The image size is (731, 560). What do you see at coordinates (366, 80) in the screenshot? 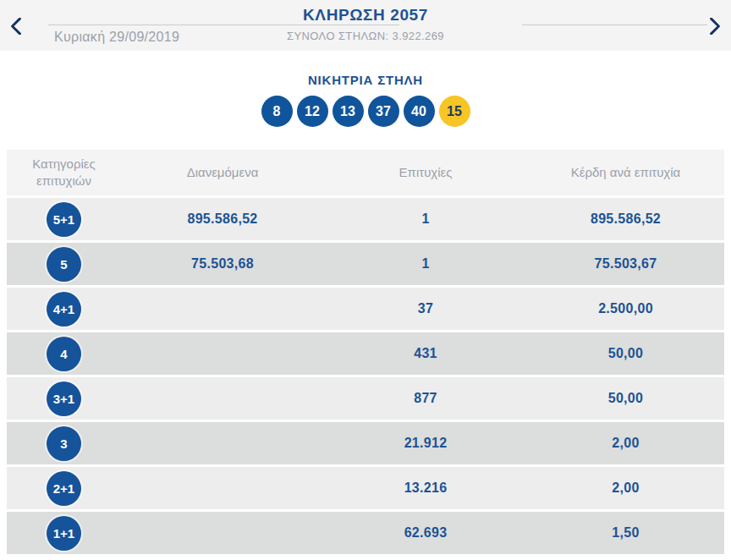
I see `winning-column-heading: ΝΙΚΗΤΡΙΑ ΣΤΗΛΗ` at bounding box center [366, 80].